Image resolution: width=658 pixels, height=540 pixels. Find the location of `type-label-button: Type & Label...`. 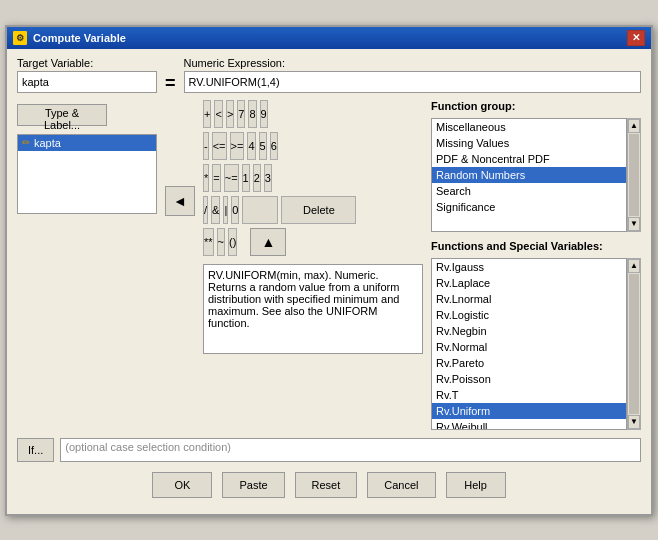

type-label-button: Type & Label... is located at coordinates (62, 115).